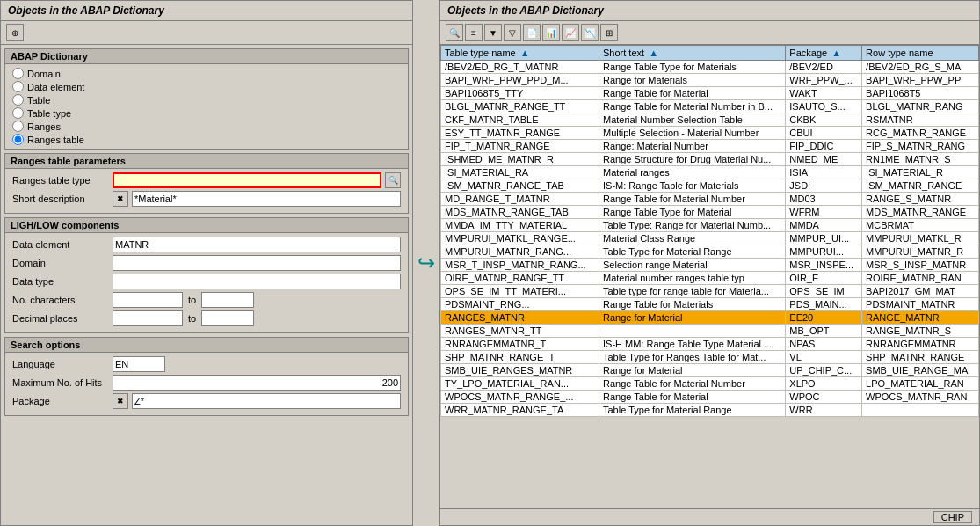  What do you see at coordinates (228, 300) in the screenshot?
I see `no-chars-to-input` at bounding box center [228, 300].